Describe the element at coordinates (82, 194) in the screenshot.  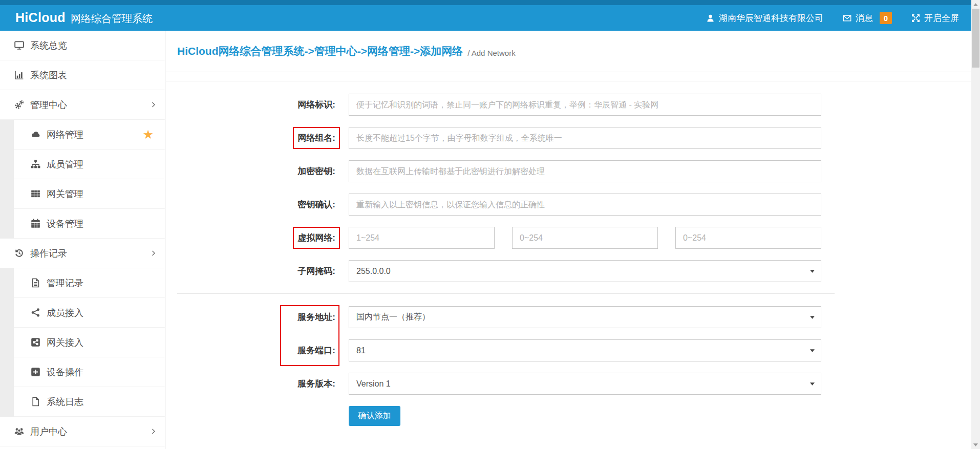
I see `sidebar-item-6: 网关管理` at that location.